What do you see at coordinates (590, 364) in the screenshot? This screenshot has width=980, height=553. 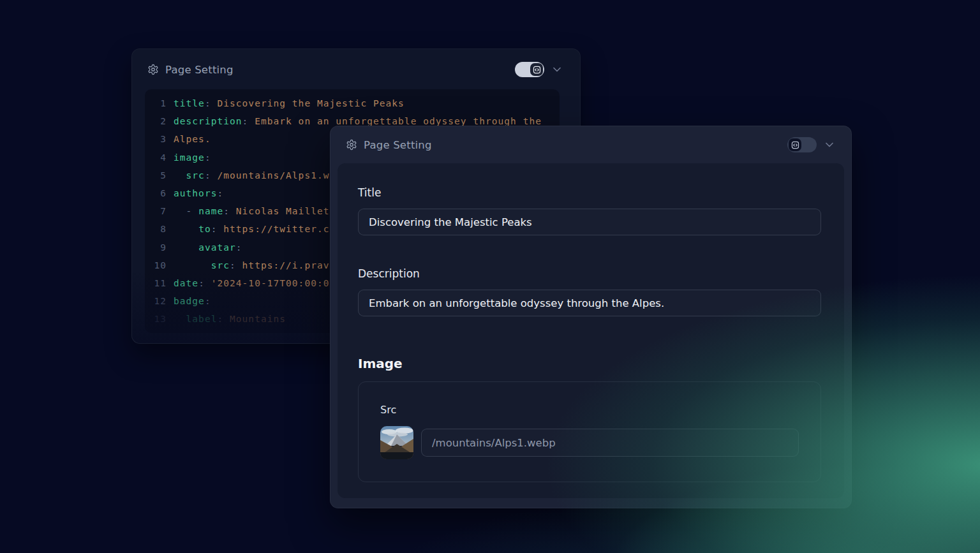 I see `image-heading: Image` at bounding box center [590, 364].